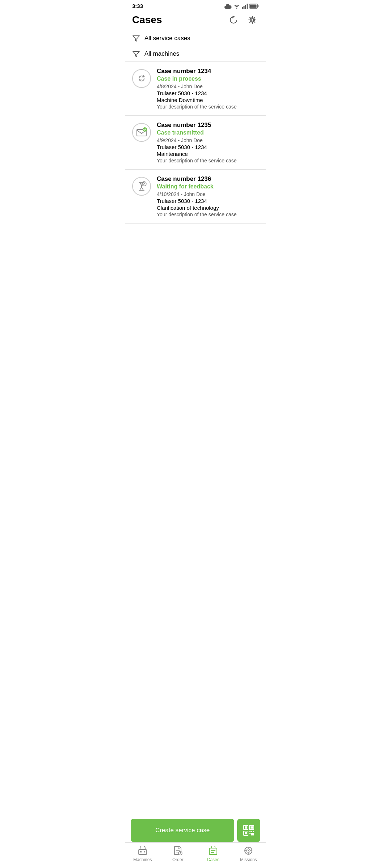 This screenshot has height=868, width=391. I want to click on signal-icon, so click(245, 6).